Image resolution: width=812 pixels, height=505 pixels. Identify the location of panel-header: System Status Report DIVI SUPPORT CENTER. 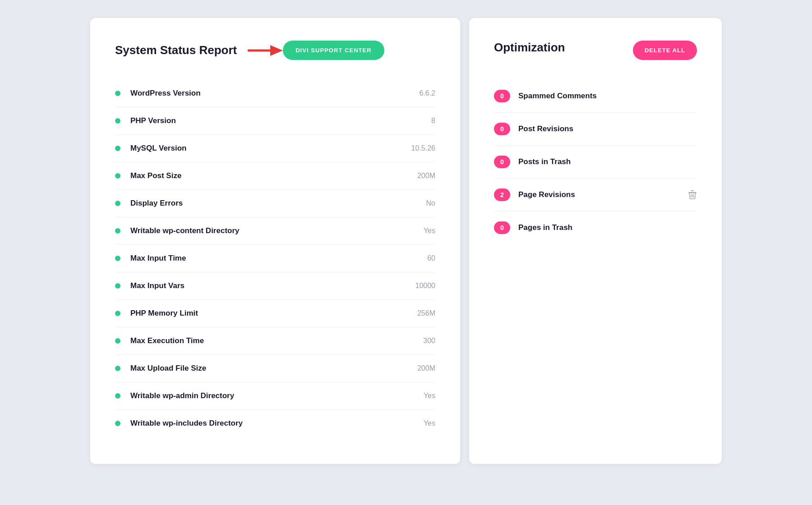
(275, 50).